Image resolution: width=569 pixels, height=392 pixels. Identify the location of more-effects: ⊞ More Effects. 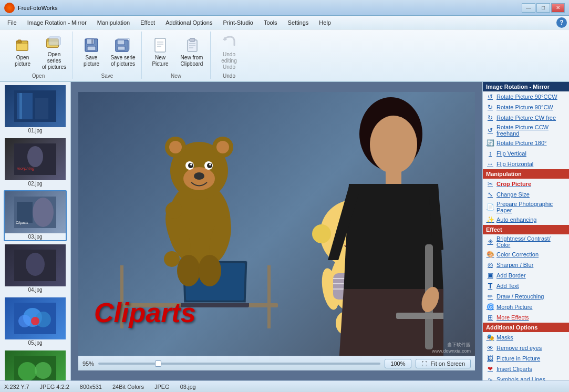
(526, 317).